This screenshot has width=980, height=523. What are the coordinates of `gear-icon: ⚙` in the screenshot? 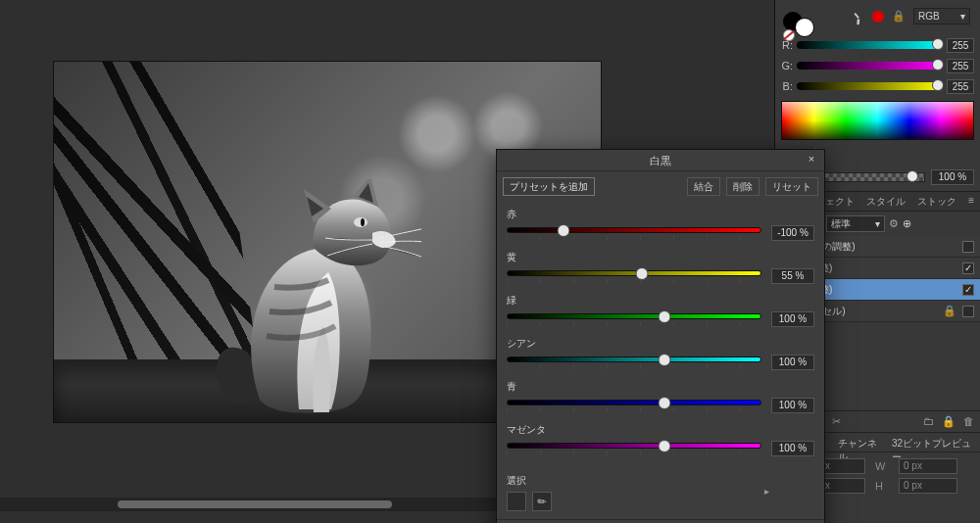 It's located at (894, 223).